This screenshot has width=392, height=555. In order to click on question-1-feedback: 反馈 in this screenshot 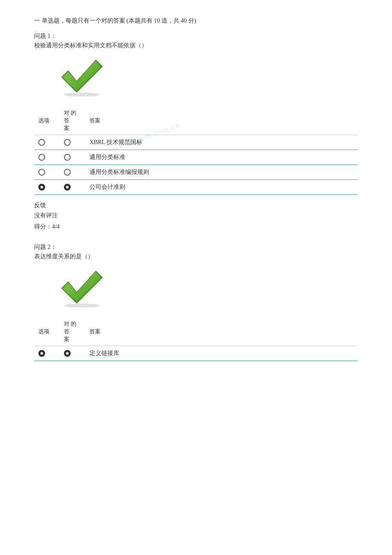, I will do `click(196, 205)`.